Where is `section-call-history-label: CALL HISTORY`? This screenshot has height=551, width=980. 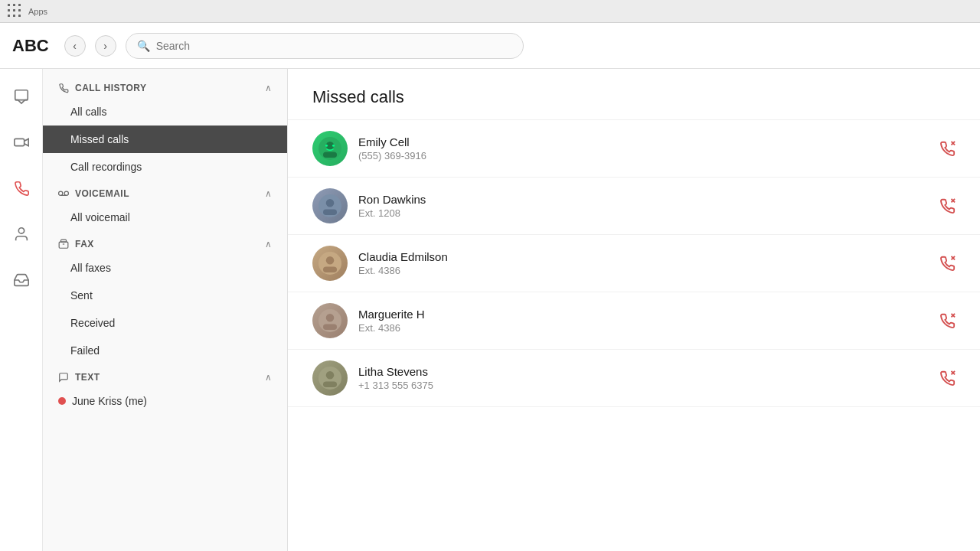 section-call-history-label: CALL HISTORY is located at coordinates (111, 88).